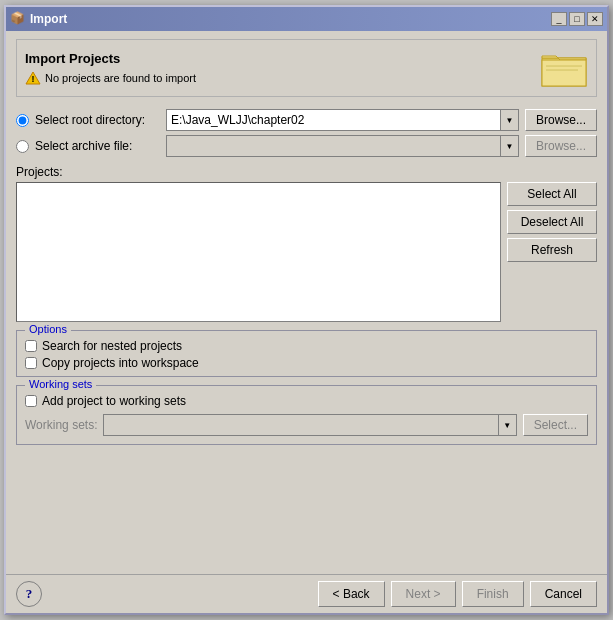 This screenshot has width=613, height=620. Describe the element at coordinates (552, 222) in the screenshot. I see `deselect-all-button: Deselect All` at that location.